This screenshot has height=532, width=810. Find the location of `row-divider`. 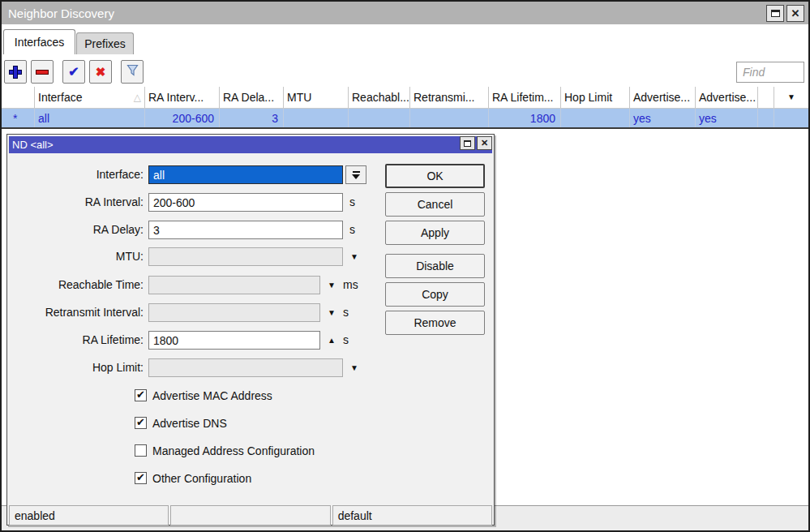

row-divider is located at coordinates (405, 128).